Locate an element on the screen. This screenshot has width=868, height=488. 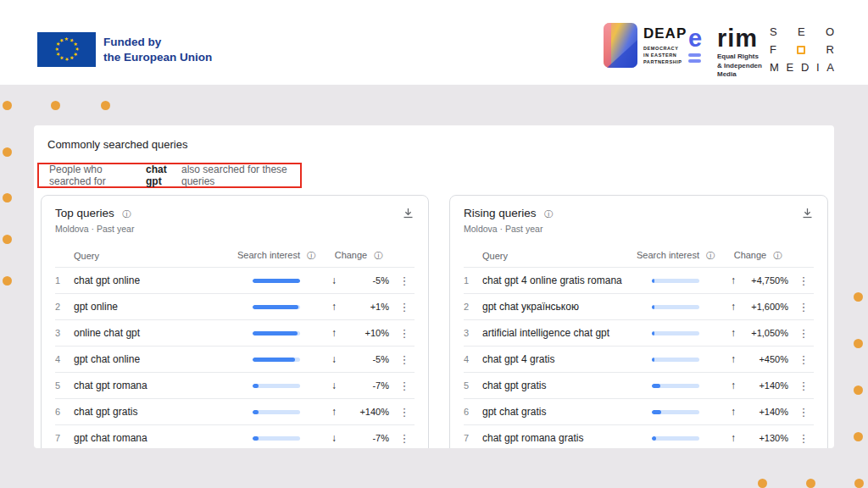
table-row: 2 gpt chat українською ↑ +1,600% ⋮ is located at coordinates (639, 307).